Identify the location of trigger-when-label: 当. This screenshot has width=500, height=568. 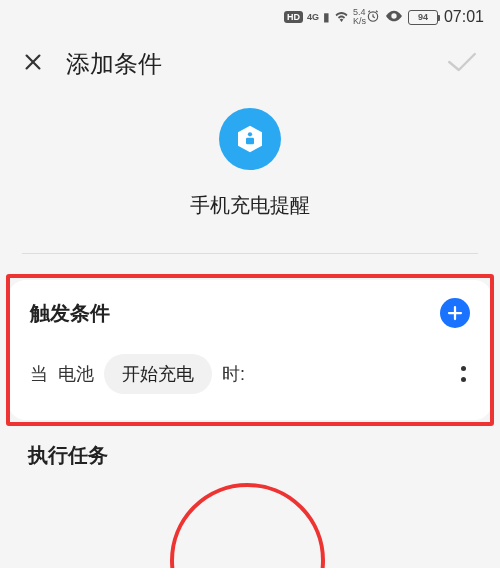
(39, 374).